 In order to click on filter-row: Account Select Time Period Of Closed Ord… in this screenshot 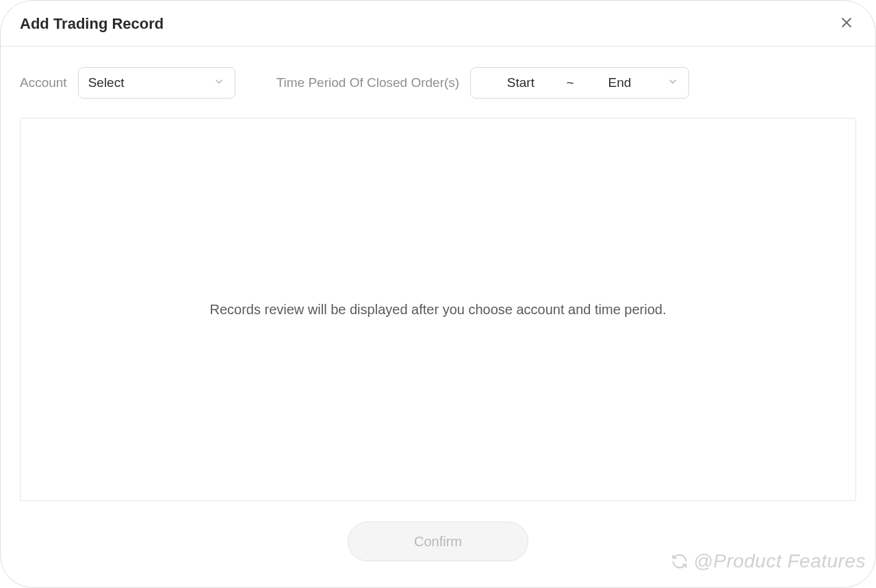, I will do `click(438, 79)`.